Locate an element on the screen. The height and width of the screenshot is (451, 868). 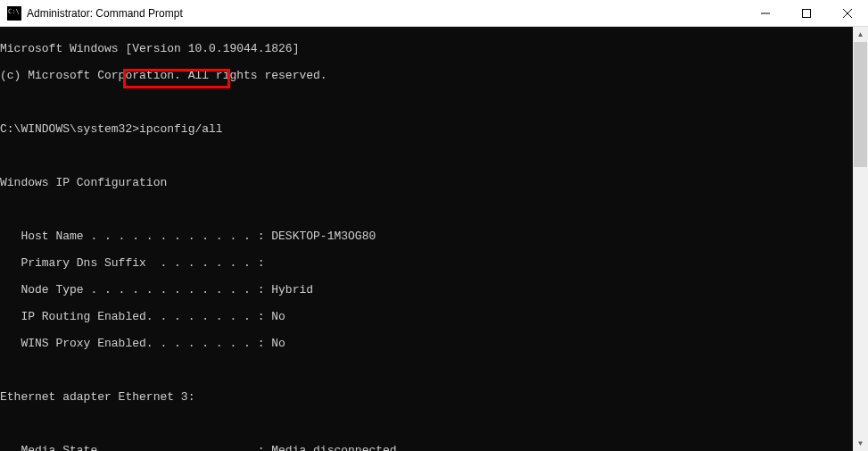
eth3-media-state: Media State . . . . . . . . . . . is located at coordinates (426, 447).